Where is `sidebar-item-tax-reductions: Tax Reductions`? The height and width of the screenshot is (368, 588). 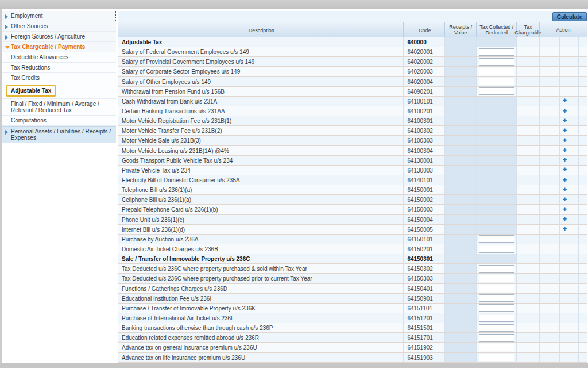
sidebar-item-tax-reductions: Tax Reductions is located at coordinates (59, 68).